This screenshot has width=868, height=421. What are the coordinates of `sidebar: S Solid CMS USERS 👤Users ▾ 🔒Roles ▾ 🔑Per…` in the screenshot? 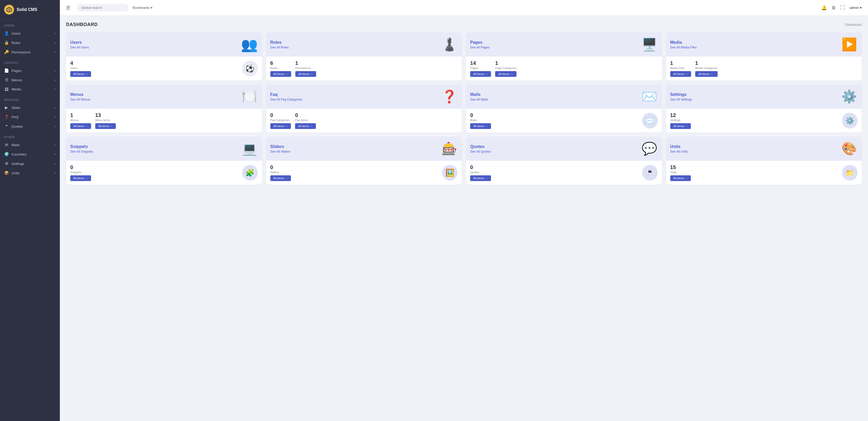 It's located at (30, 210).